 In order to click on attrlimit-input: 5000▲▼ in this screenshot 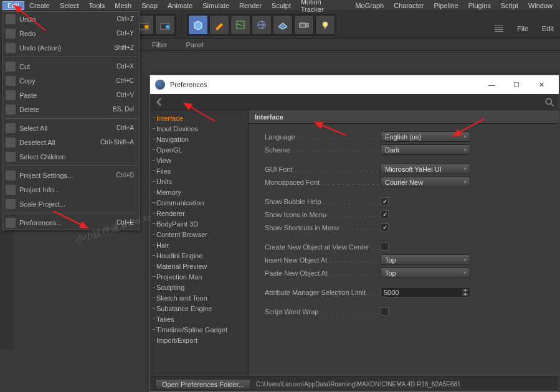, I will do `click(425, 292)`.